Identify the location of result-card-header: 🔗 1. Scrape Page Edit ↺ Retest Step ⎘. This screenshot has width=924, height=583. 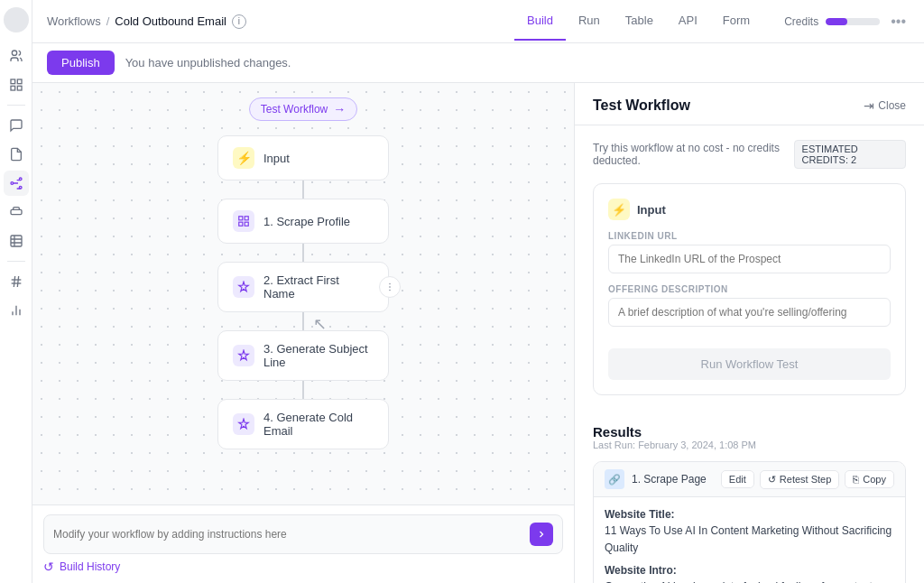
(749, 480).